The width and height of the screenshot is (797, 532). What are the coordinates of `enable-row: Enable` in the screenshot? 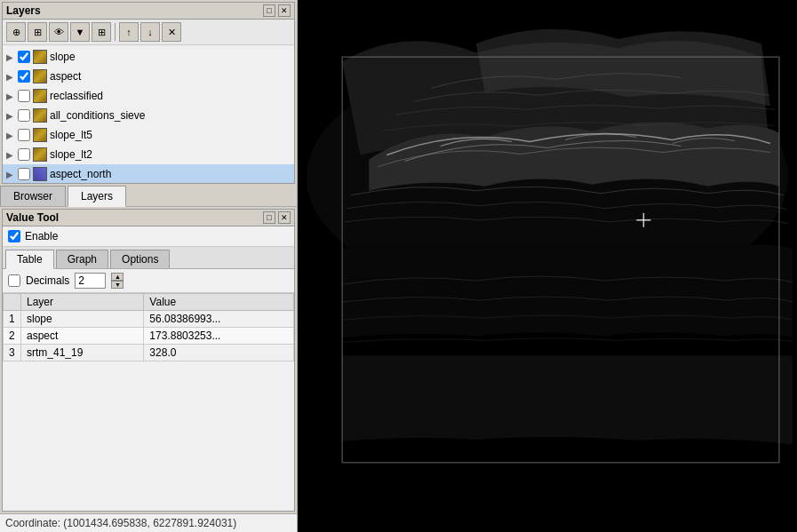 It's located at (148, 236).